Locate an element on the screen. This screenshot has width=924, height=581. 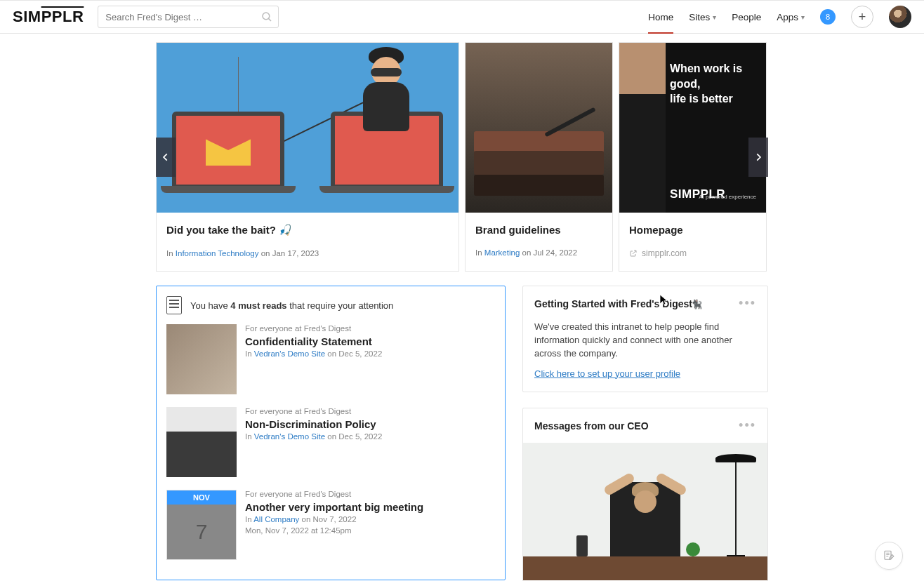
notification-badge: 8 is located at coordinates (828, 17).